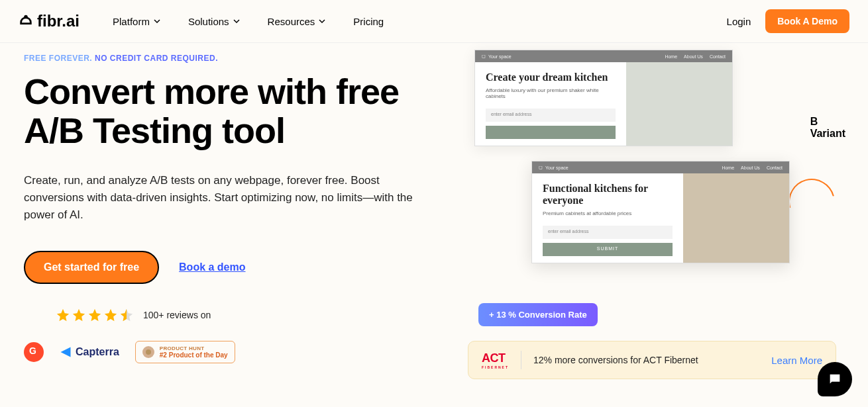 This screenshot has width=868, height=407. Describe the element at coordinates (434, 21) in the screenshot. I see `top-nav: fibr.ai Platform Solutions Resources Pri…` at that location.